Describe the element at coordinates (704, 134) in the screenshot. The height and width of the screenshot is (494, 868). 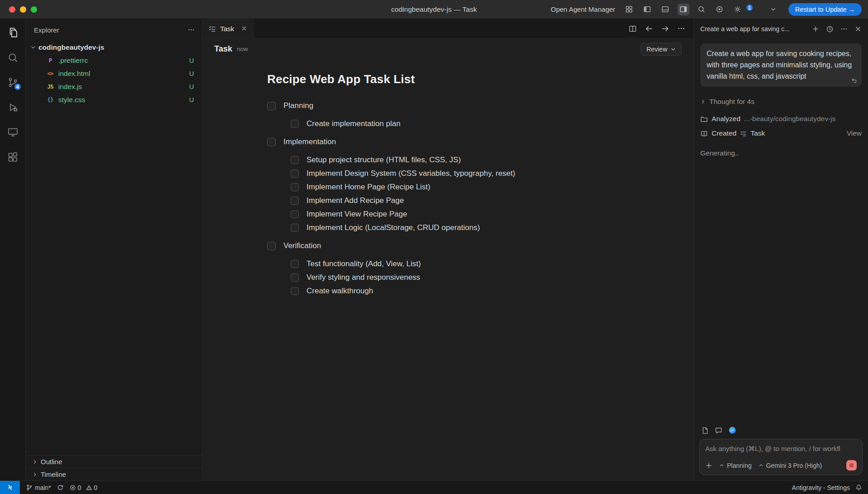
I see `open-book-icon` at that location.